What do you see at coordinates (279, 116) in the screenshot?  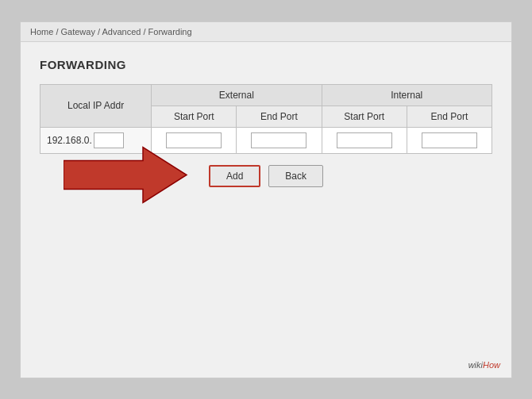 I see `col-ext-end-header: End Port` at bounding box center [279, 116].